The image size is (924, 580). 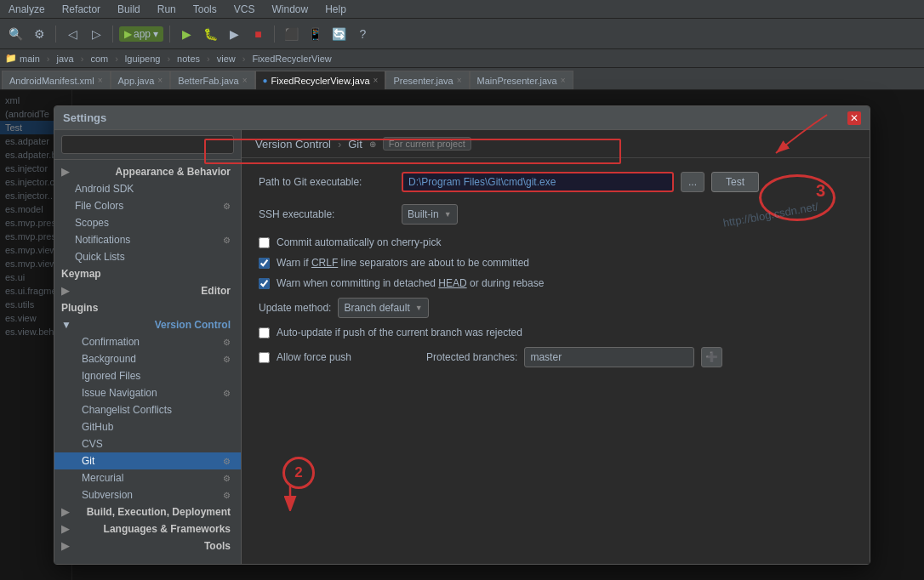 I want to click on git-path-label: Path to Git executable:, so click(x=327, y=182).